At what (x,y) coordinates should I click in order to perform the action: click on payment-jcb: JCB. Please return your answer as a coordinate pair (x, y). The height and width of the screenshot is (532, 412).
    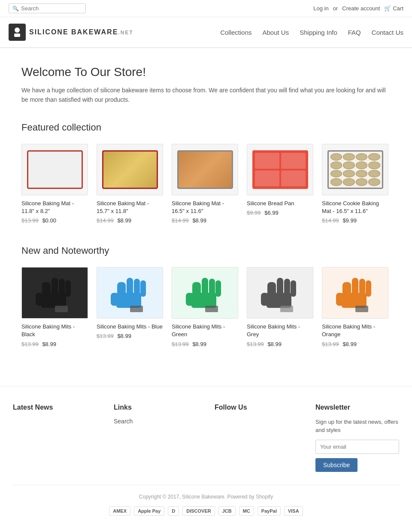
    Looking at the image, I should click on (227, 511).